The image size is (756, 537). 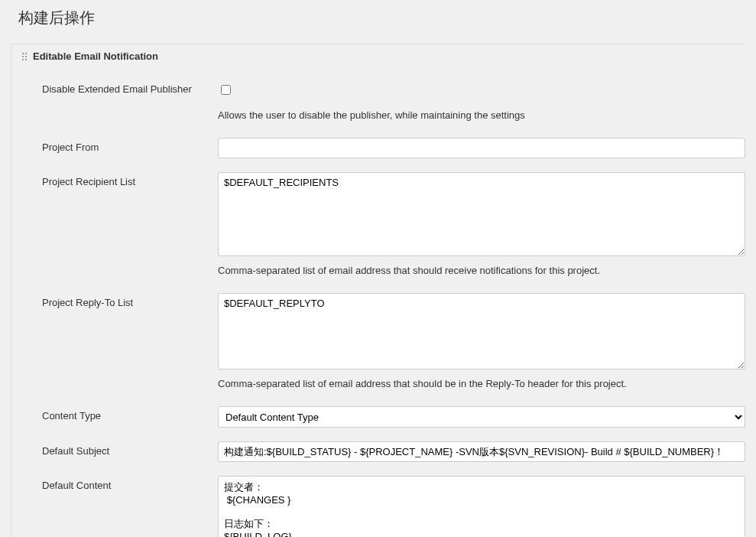 What do you see at coordinates (24, 57) in the screenshot?
I see `drag-handle-icon` at bounding box center [24, 57].